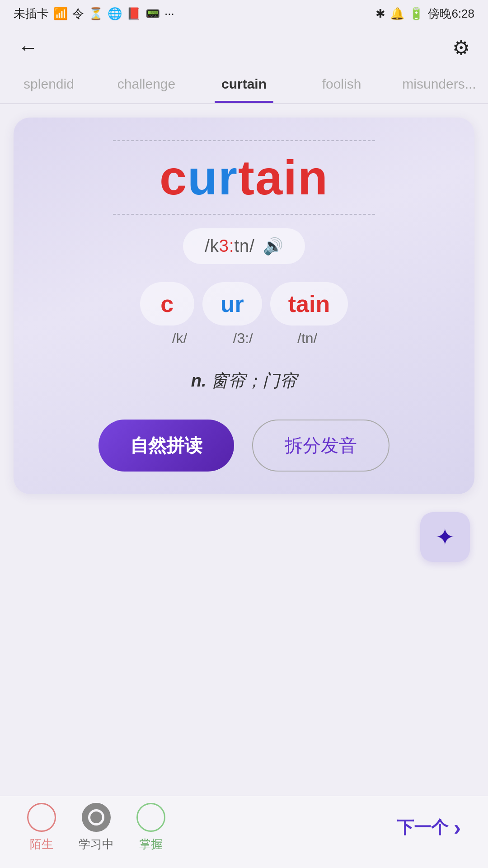 Image resolution: width=488 pixels, height=868 pixels. What do you see at coordinates (151, 844) in the screenshot?
I see `mastered-label: 掌握` at bounding box center [151, 844].